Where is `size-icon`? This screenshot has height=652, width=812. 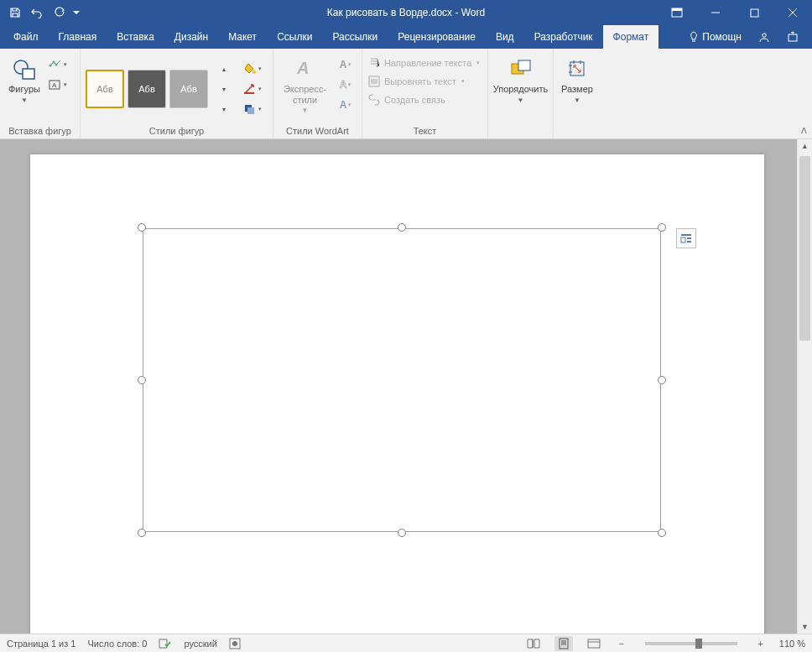 size-icon is located at coordinates (577, 69).